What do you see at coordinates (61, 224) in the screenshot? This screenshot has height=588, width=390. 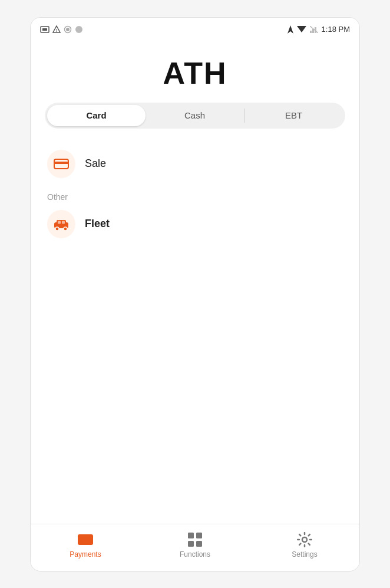 I see `fleet-icon-circle` at bounding box center [61, 224].